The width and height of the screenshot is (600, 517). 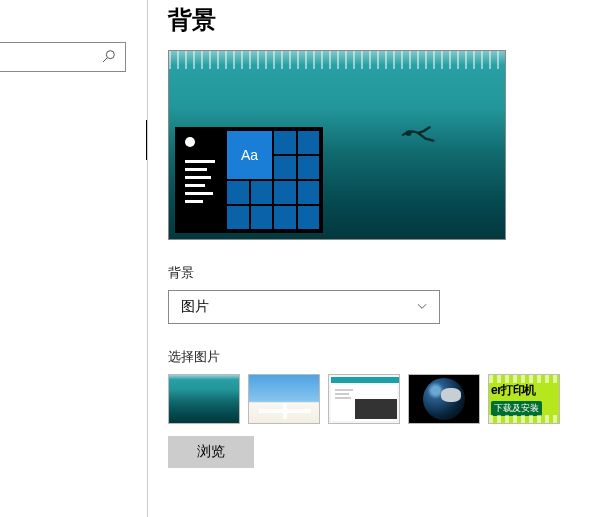 What do you see at coordinates (384, 399) in the screenshot?
I see `picture-thumbnails: er打印机 下载及安装` at bounding box center [384, 399].